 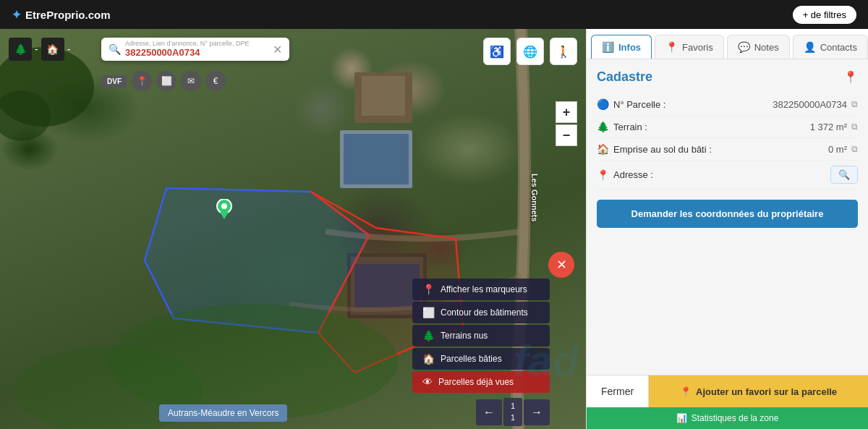 I want to click on infos-tab-icon: ℹ️, so click(x=608, y=47).